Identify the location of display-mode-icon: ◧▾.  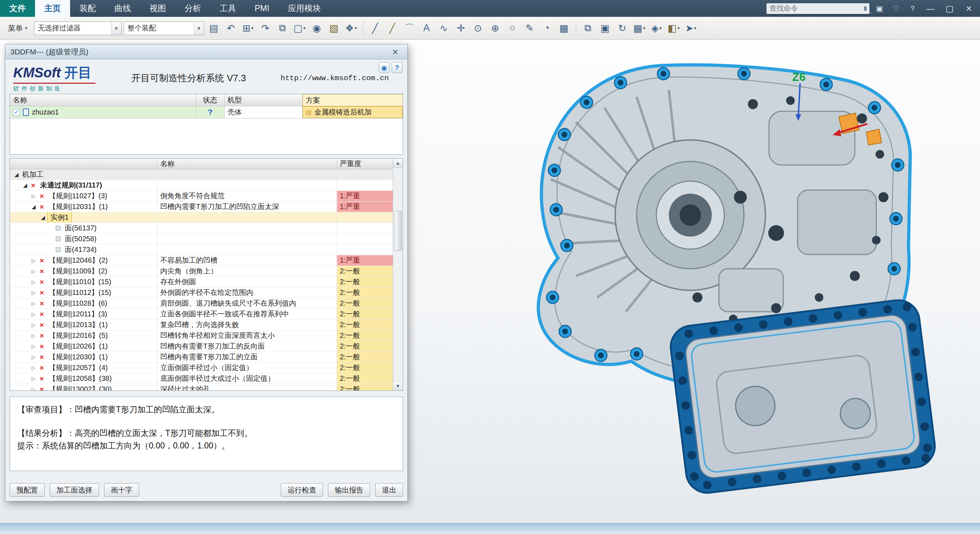
(674, 28).